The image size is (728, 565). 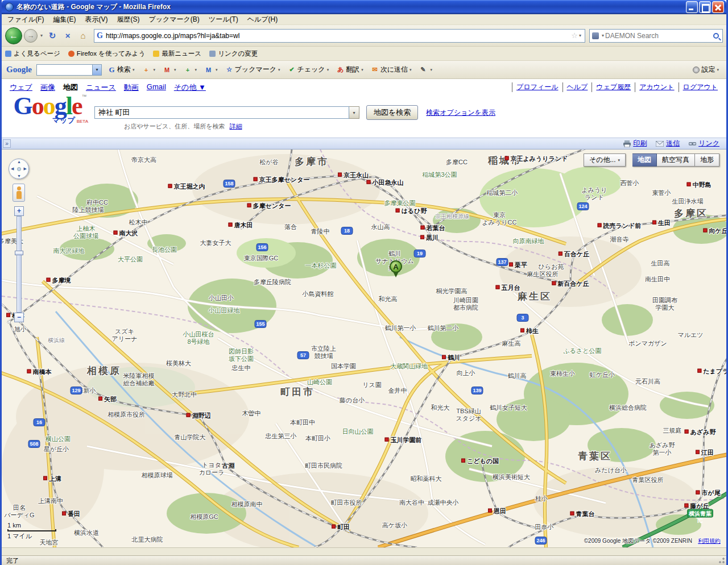 I want to click on chain-icon, so click(x=693, y=144).